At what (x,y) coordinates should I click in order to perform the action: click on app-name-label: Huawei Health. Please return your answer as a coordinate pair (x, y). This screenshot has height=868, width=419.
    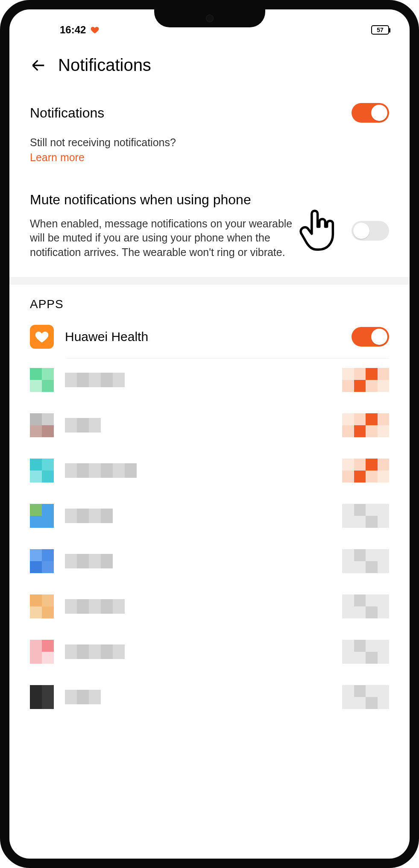
    Looking at the image, I should click on (202, 337).